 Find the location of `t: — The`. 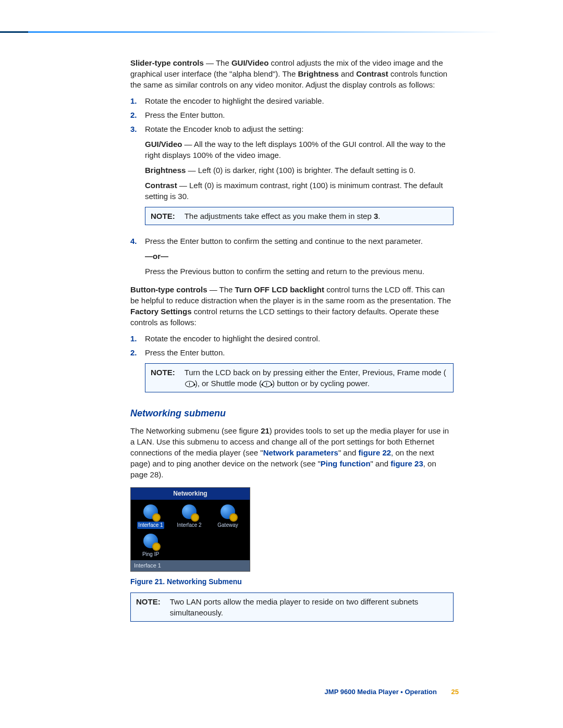

t: — The is located at coordinates (218, 63).